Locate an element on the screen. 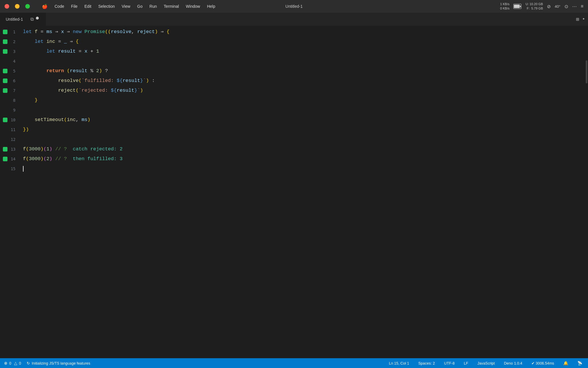  broadcast-icon: 📡 is located at coordinates (580, 363).